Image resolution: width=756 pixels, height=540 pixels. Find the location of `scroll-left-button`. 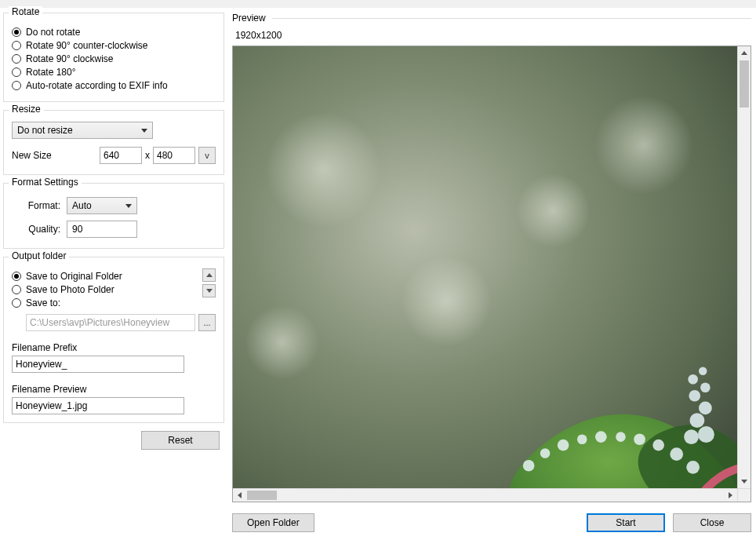

scroll-left-button is located at coordinates (240, 495).